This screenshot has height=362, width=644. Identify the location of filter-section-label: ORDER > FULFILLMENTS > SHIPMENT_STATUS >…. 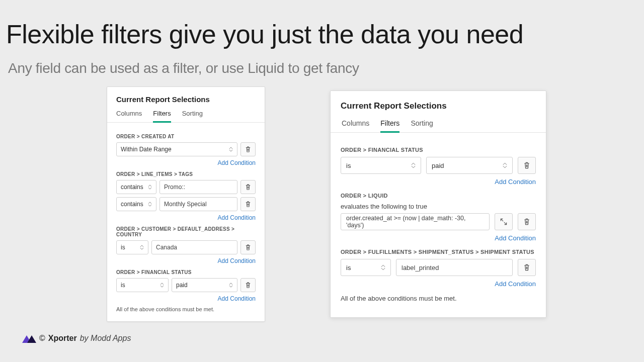
(438, 252).